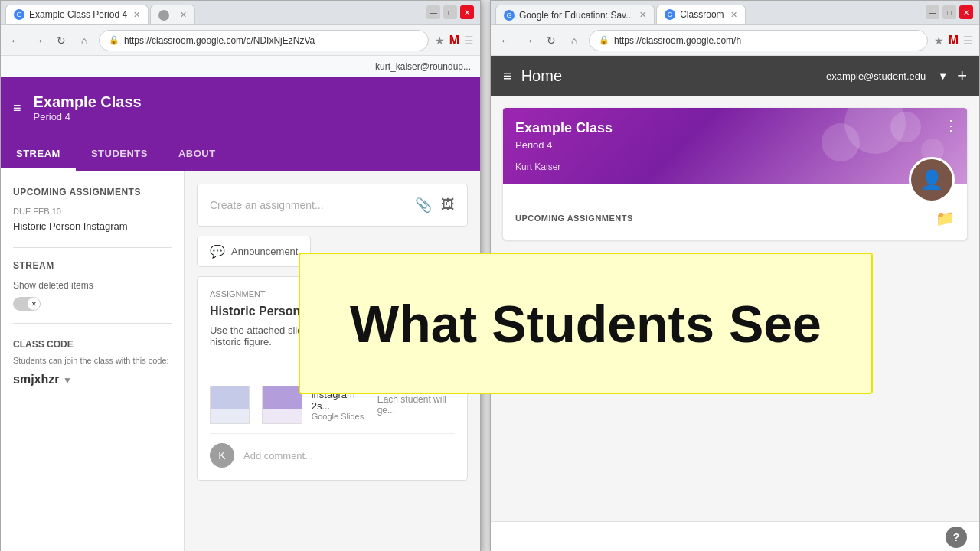  Describe the element at coordinates (17, 109) in the screenshot. I see `hamburger-menu: ≡` at that location.